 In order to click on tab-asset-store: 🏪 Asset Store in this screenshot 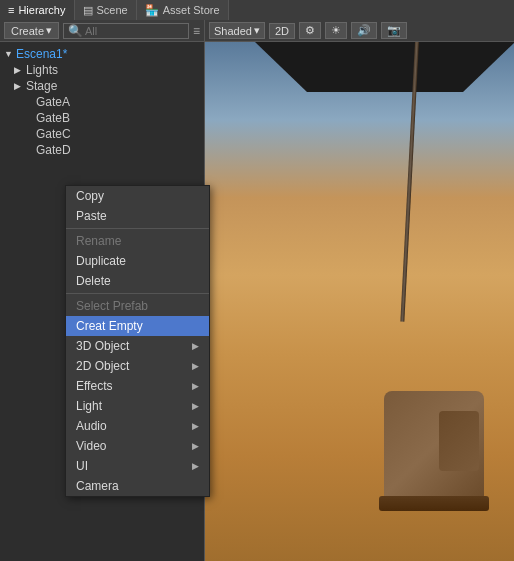, I will do `click(183, 10)`.